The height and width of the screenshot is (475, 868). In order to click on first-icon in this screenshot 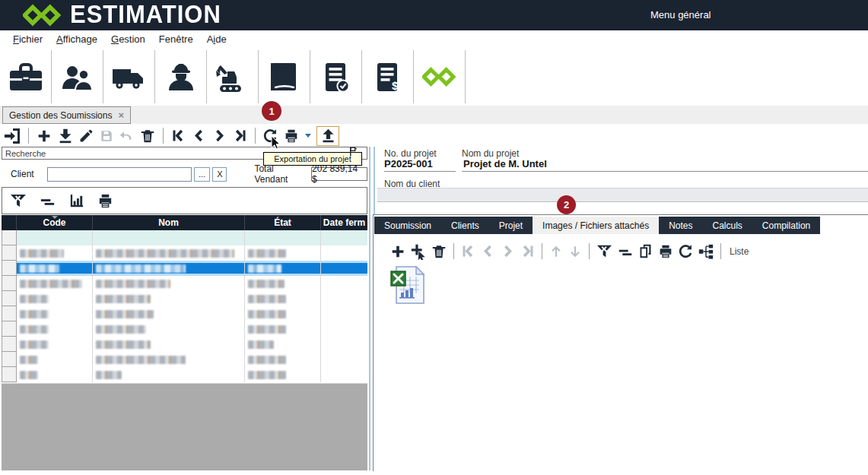, I will do `click(469, 251)`.